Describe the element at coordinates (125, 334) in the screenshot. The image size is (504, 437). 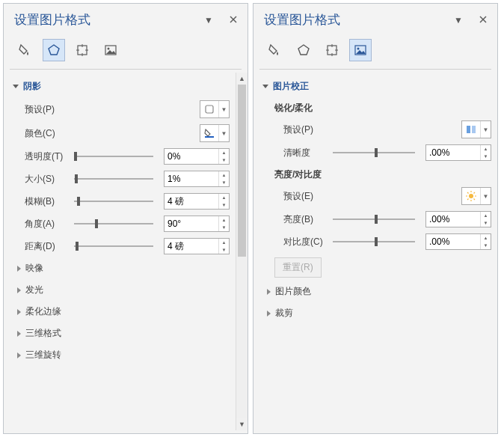
I see `3d-format-section-header: 三维格式` at that location.